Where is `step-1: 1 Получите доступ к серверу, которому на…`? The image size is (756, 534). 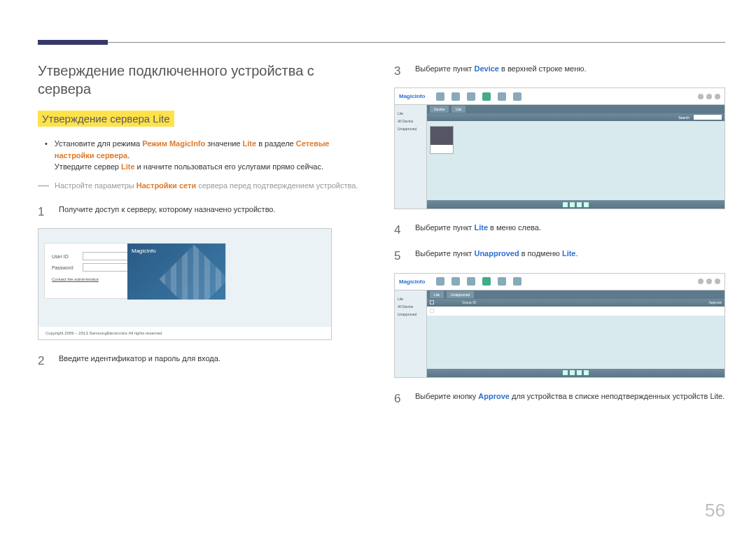 step-1: 1 Получите доступ к серверу, которому на… is located at coordinates (203, 211).